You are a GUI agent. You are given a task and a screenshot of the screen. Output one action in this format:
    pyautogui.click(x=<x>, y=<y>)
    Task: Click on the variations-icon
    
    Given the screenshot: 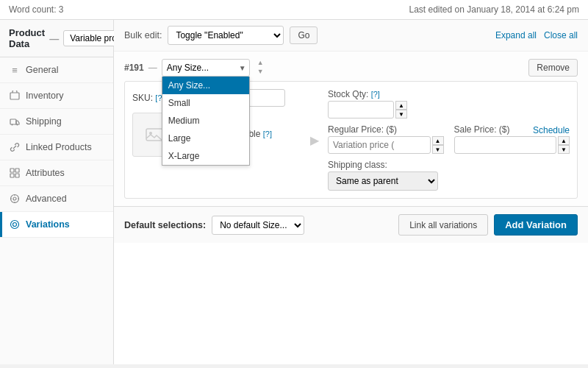 What is the action you would take?
    pyautogui.click(x=15, y=224)
    